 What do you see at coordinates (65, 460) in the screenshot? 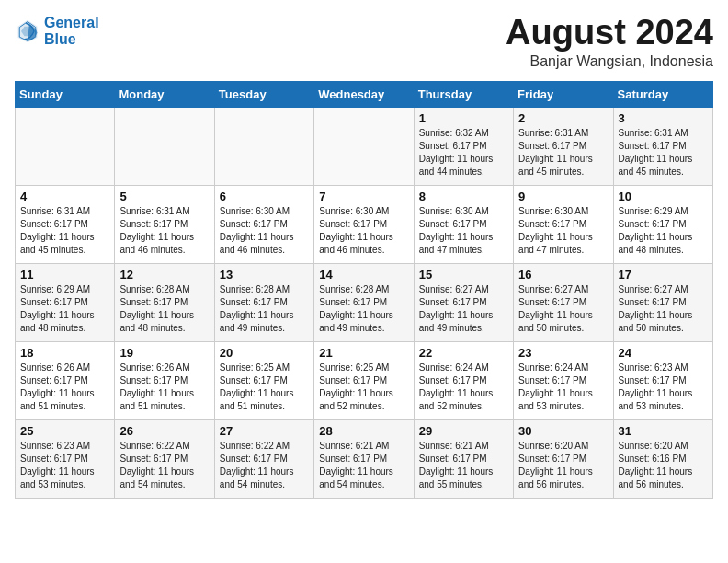
I see `calendar-cell: 25Sunrise: 6:23 AM Sunset: 6:17 PM Dayli…` at bounding box center [65, 460].